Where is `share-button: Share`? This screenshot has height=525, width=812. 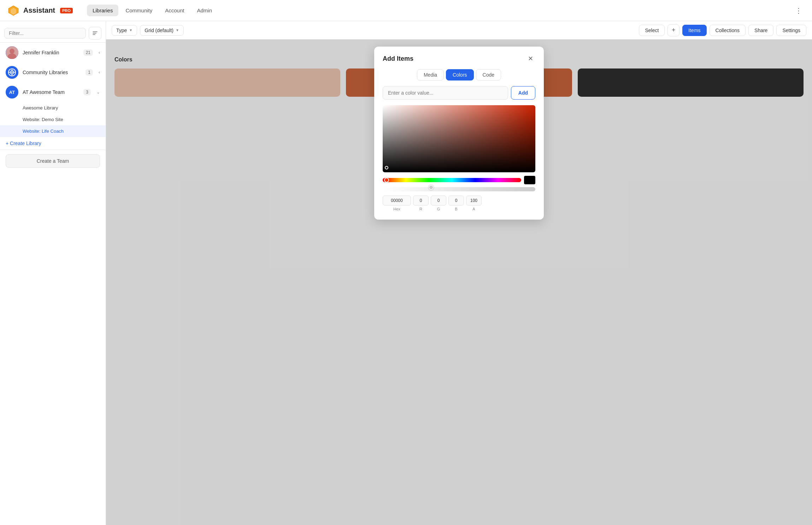 share-button: Share is located at coordinates (761, 30).